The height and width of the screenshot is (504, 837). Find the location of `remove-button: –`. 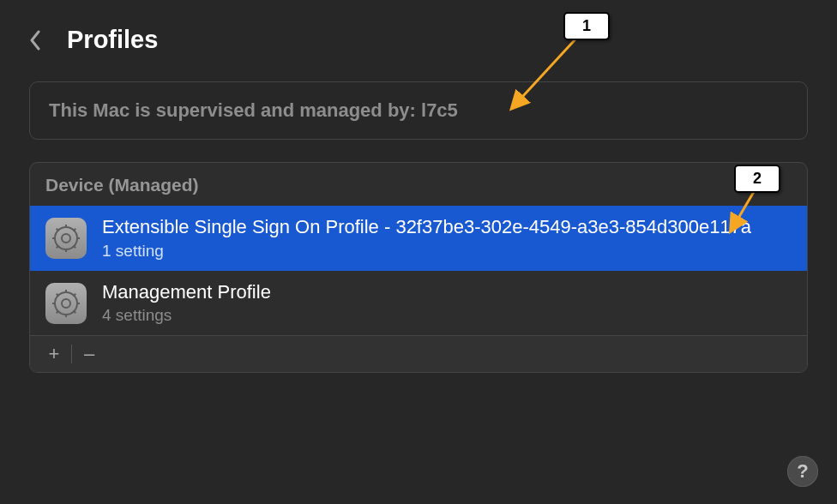

remove-button: – is located at coordinates (89, 354).